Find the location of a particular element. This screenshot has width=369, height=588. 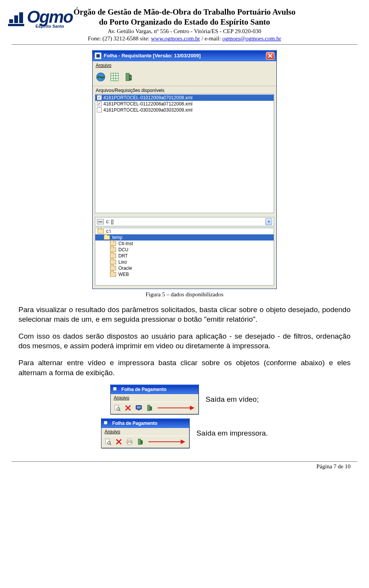

folder-name: c:\ is located at coordinates (108, 231).